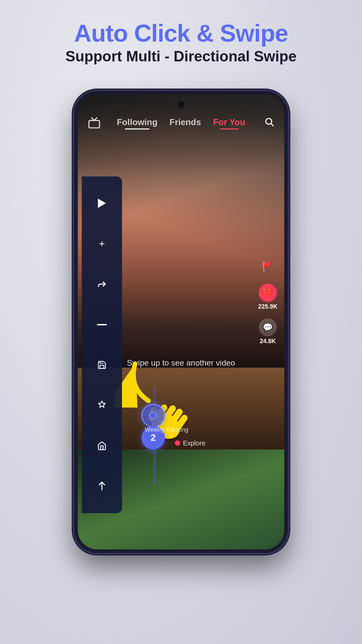 The image size is (362, 644). I want to click on drag-knob-inner, so click(153, 416).